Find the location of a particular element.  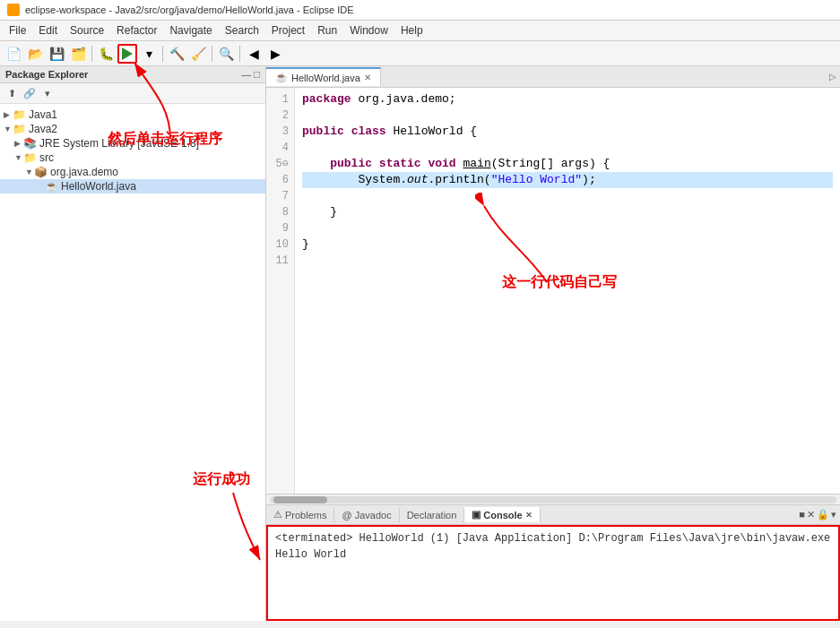

panel-header-icons: — □ is located at coordinates (251, 74).